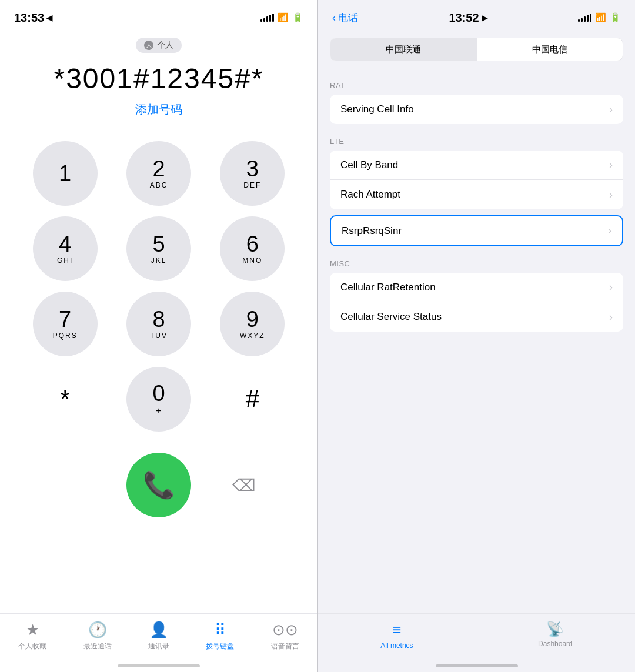 This screenshot has width=635, height=672. I want to click on phone-icon: 📞, so click(159, 485).